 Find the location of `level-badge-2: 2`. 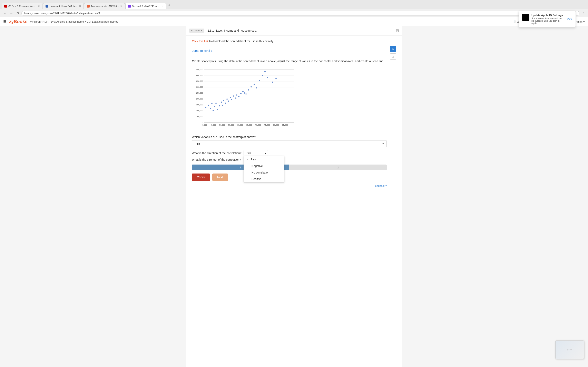

level-badge-2: 2 is located at coordinates (393, 56).